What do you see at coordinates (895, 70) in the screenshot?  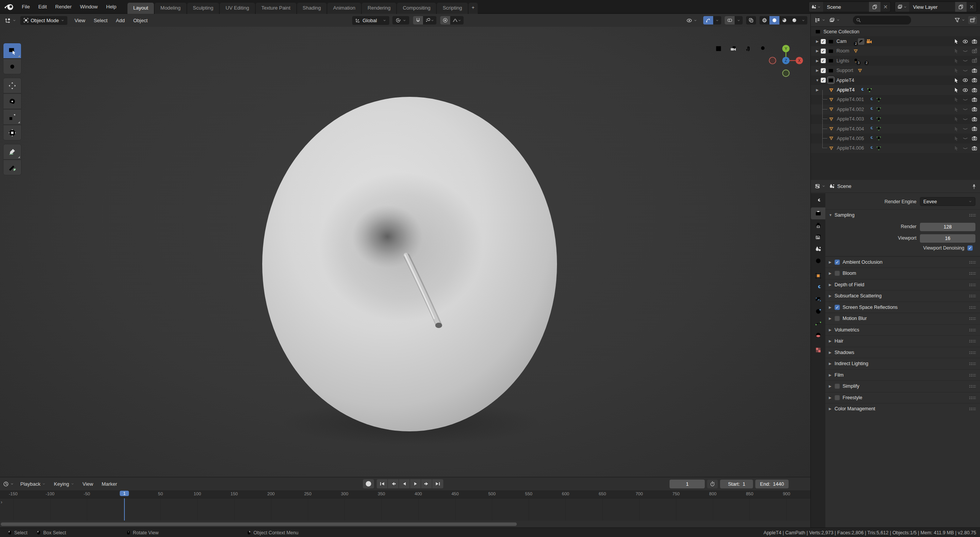 I see `outliner-row-support: ▶✓Support` at bounding box center [895, 70].